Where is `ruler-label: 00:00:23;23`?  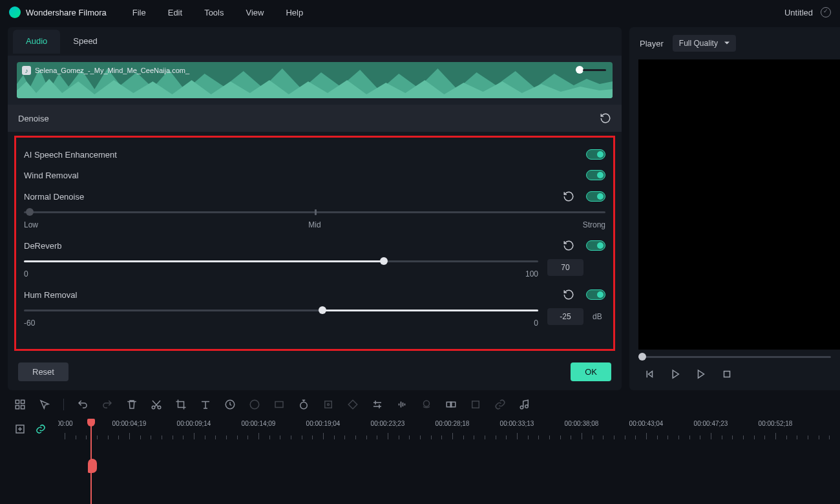 ruler-label: 00:00:23;23 is located at coordinates (388, 424).